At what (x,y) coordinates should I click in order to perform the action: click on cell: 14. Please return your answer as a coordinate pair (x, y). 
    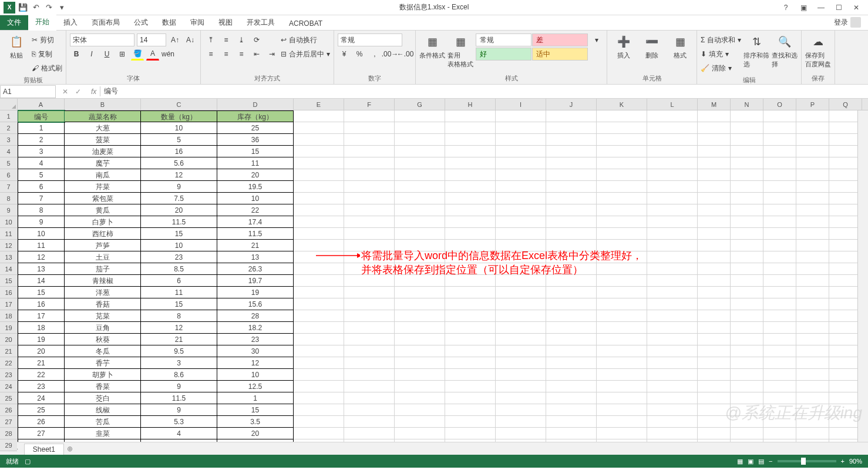
    Looking at the image, I should click on (41, 281).